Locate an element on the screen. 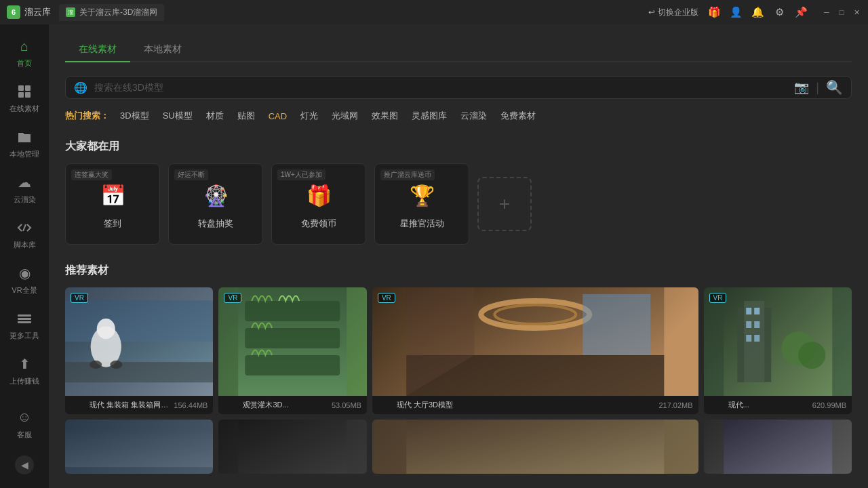  hot-tag-inspiration: 灵感图库 is located at coordinates (429, 116).